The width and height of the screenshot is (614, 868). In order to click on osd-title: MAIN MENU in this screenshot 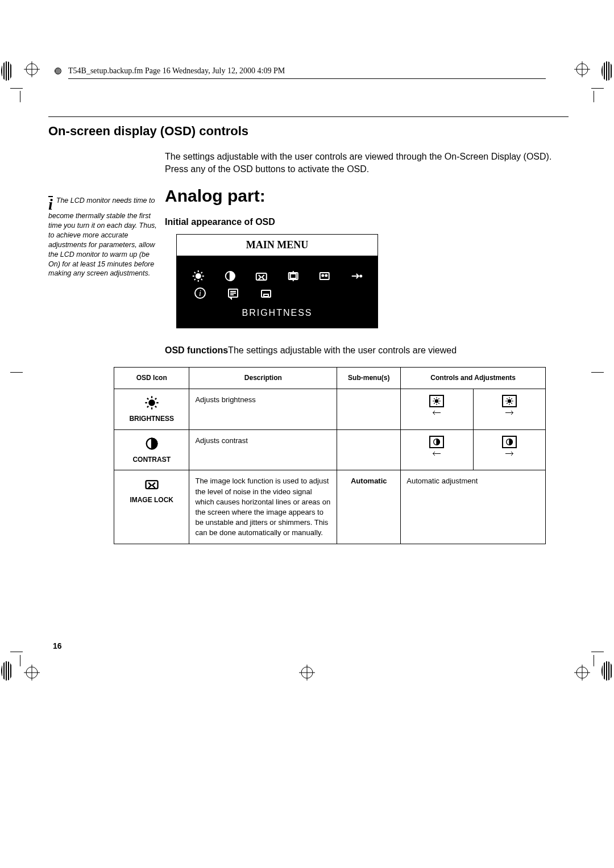, I will do `click(277, 245)`.